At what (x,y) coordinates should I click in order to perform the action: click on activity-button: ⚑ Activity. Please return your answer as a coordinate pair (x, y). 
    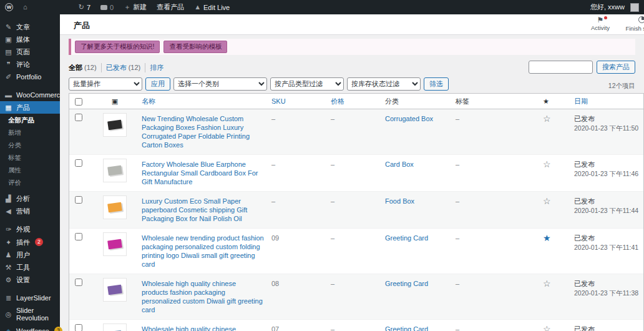
    Looking at the image, I should click on (600, 24).